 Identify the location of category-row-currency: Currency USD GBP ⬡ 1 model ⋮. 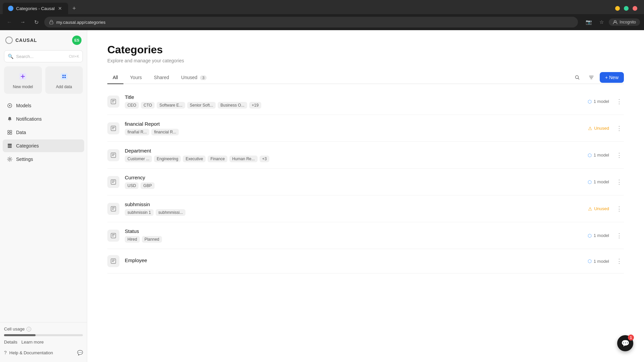
(366, 182).